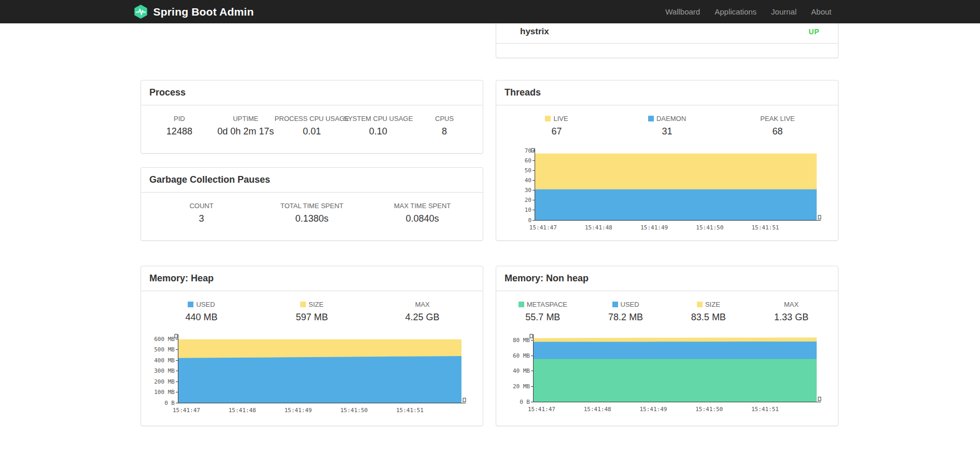 The height and width of the screenshot is (463, 980). I want to click on legend-label: LIVE, so click(557, 118).